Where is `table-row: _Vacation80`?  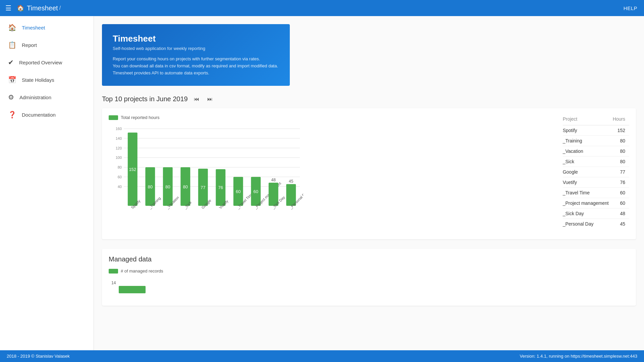 table-row: _Vacation80 is located at coordinates (596, 152).